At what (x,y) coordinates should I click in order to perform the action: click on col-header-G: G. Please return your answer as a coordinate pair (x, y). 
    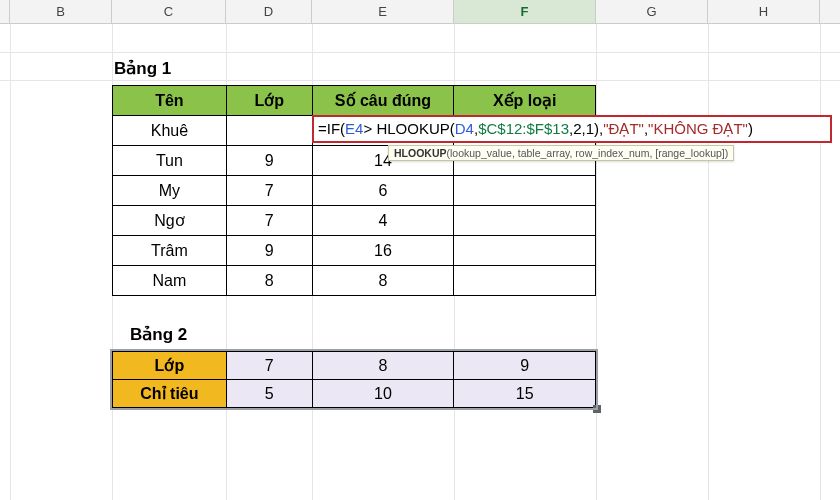
    Looking at the image, I should click on (652, 12).